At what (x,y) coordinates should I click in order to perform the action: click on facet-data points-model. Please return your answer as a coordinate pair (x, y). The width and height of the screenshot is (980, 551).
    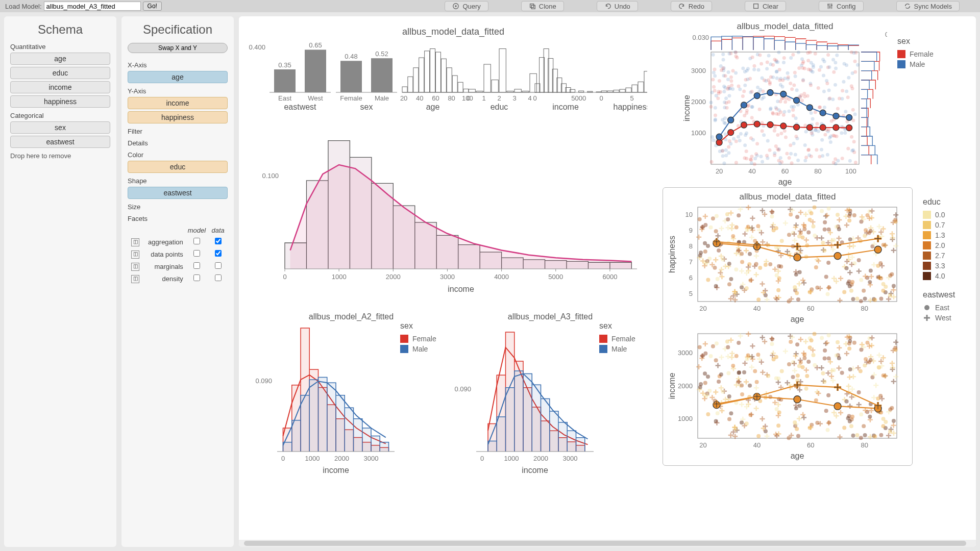
    Looking at the image, I should click on (197, 253).